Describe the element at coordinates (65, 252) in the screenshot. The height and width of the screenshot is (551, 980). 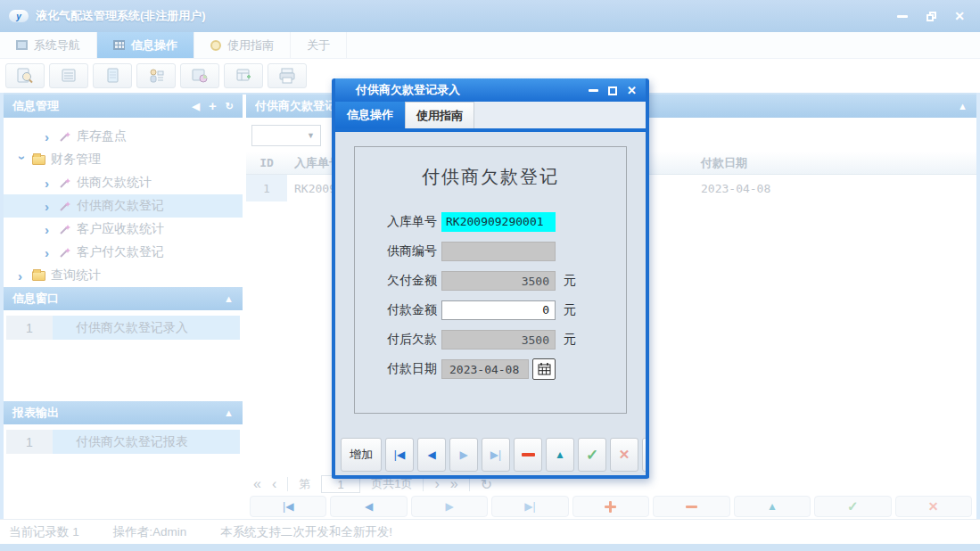
I see `wand-icon` at that location.